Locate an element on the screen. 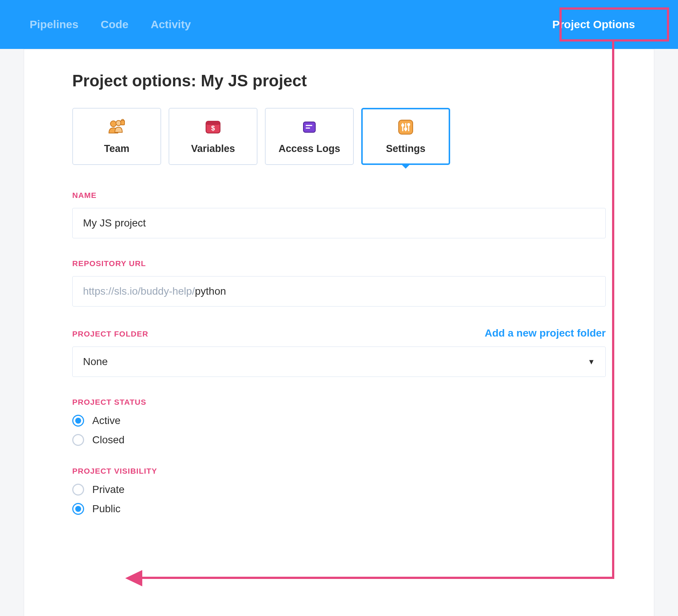 Image resolution: width=678 pixels, height=616 pixels. project-folder-select: None ▼ is located at coordinates (339, 362).